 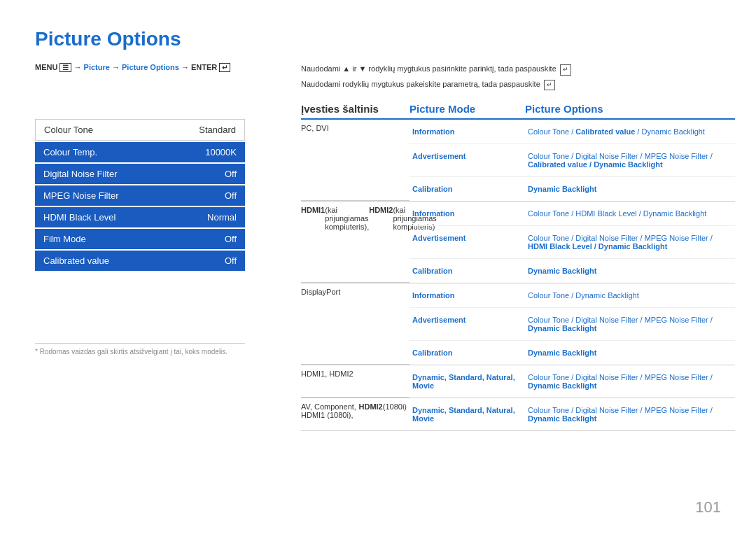 I want to click on source-hdmi-computer: HDMI1(kai prijungiamas kompiuteris), HDM…, so click(x=356, y=242).